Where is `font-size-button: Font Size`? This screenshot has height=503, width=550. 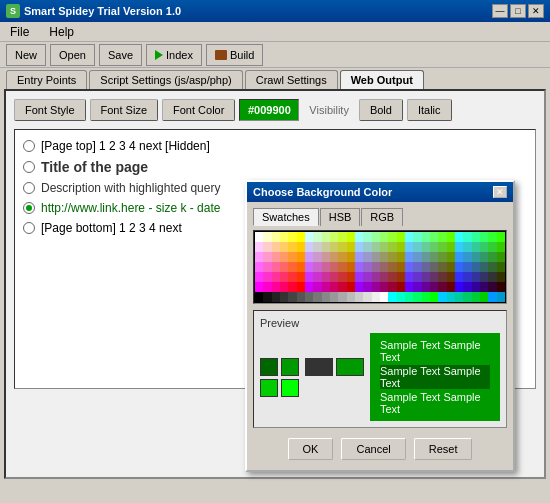 font-size-button: Font Size is located at coordinates (124, 110).